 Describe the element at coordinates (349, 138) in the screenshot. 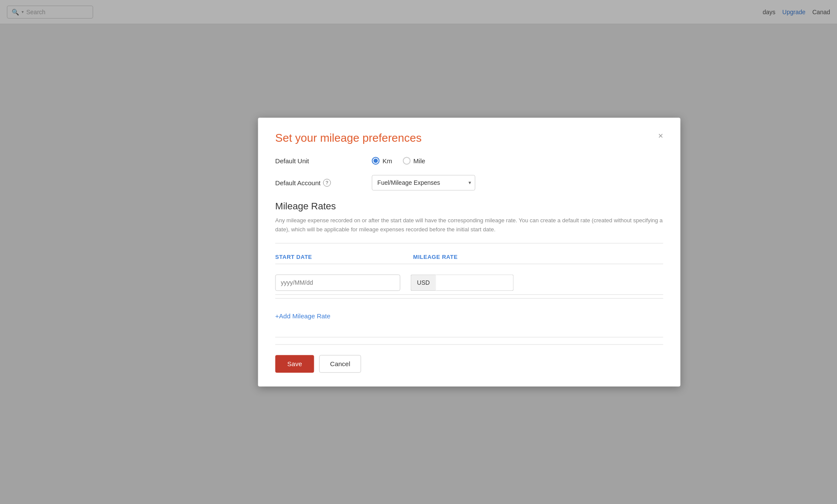

I see `modal-title: Set your mileage preferences` at that location.